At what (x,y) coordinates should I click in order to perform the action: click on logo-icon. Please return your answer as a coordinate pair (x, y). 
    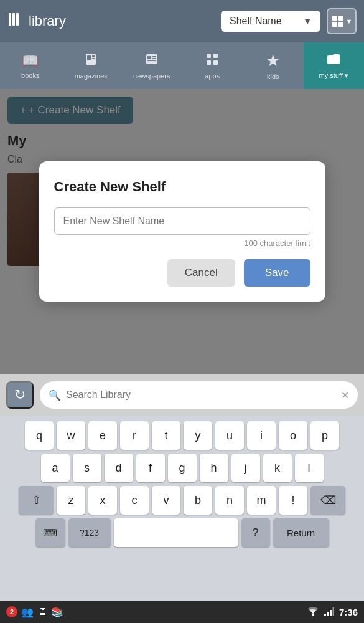
    Looking at the image, I should click on (16, 21).